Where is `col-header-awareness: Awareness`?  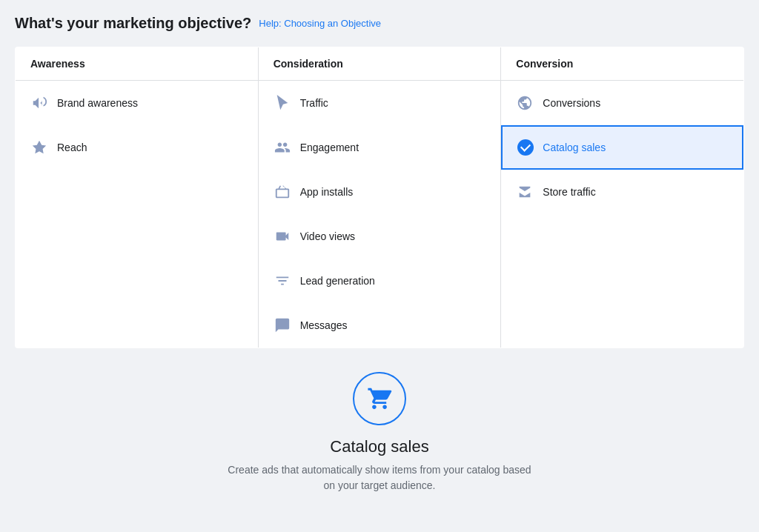
col-header-awareness: Awareness is located at coordinates (137, 64).